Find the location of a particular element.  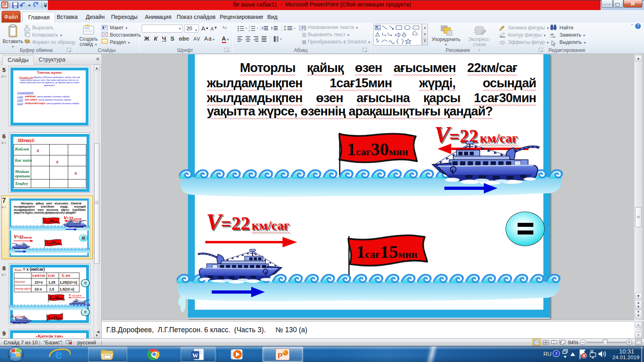

svg-text: 1,25(22+x) is located at coordinates (68, 282).